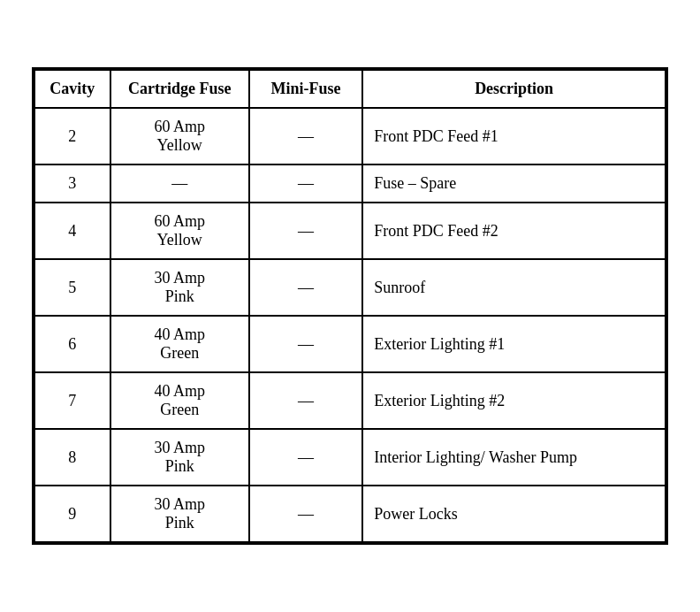 The height and width of the screenshot is (612, 700). Describe the element at coordinates (72, 88) in the screenshot. I see `header-cavity: Cavity` at that location.